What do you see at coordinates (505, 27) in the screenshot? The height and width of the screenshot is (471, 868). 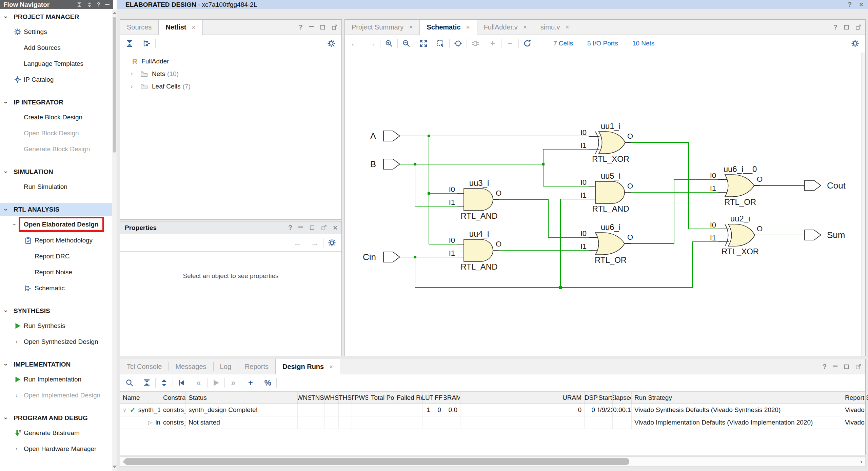 I see `tab-fulladder-v: FullAdder.v×` at bounding box center [505, 27].